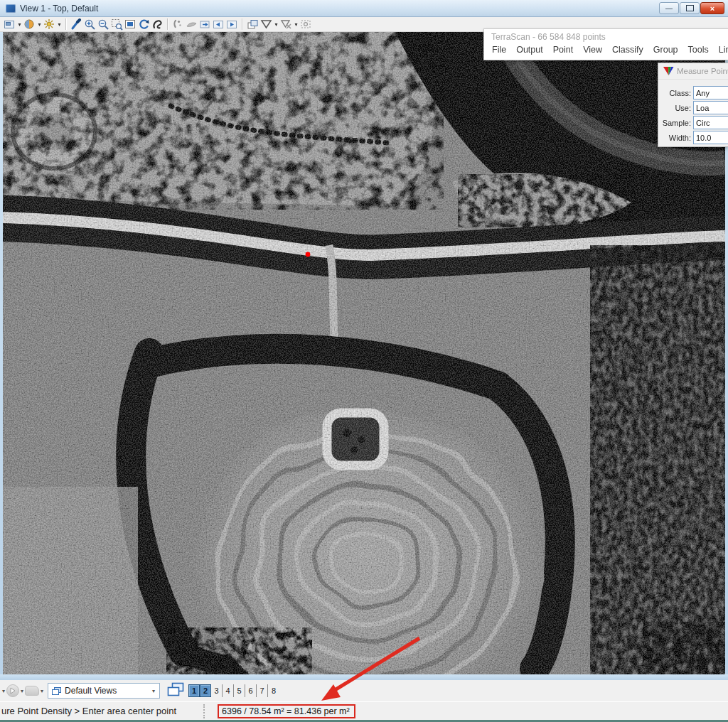 Image resolution: width=728 pixels, height=722 pixels. Describe the element at coordinates (60, 24) in the screenshot. I see `adjust-view-caret: ▾` at that location.